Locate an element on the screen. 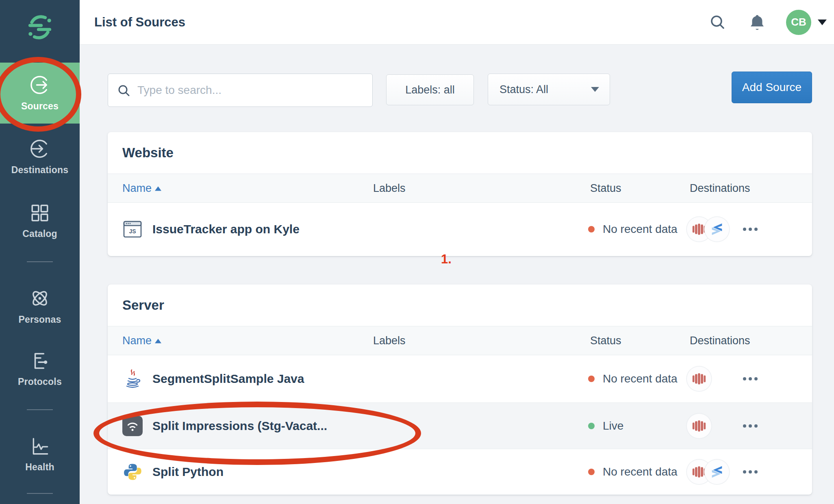 This screenshot has width=834, height=504. python-icon is located at coordinates (132, 472).